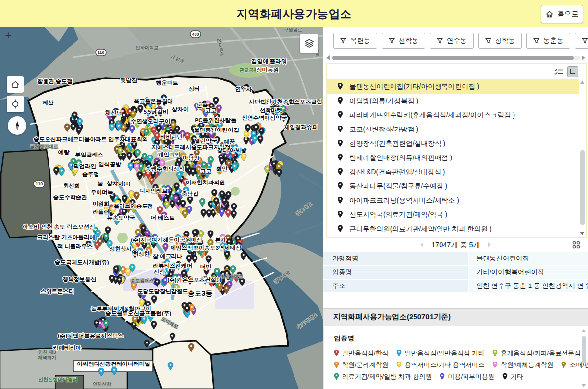 The image size is (588, 389). I want to click on svg-text: 올리브영송도점, so click(133, 206).